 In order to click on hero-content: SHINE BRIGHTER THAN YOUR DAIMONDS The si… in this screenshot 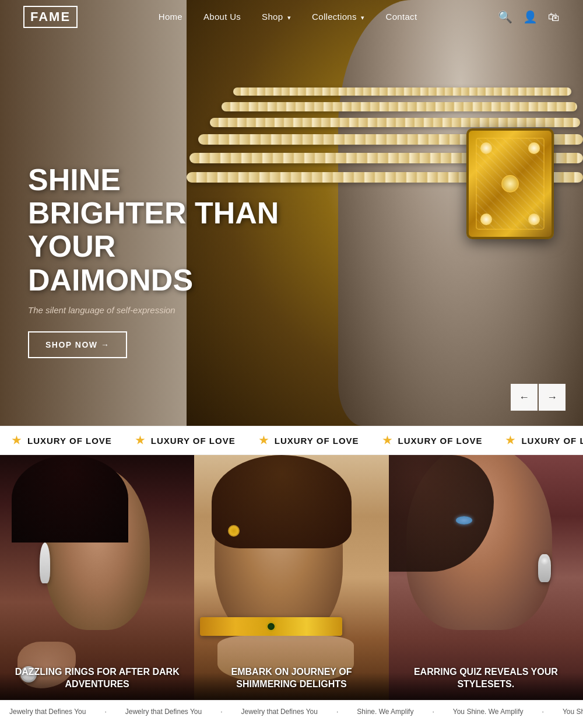, I will do `click(156, 261)`.